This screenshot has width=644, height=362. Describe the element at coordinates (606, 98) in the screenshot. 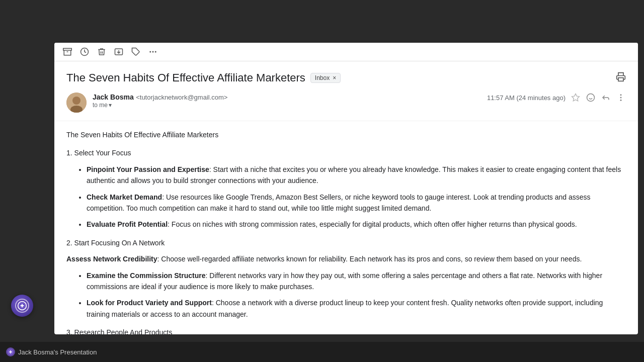

I see `reply-icon` at that location.